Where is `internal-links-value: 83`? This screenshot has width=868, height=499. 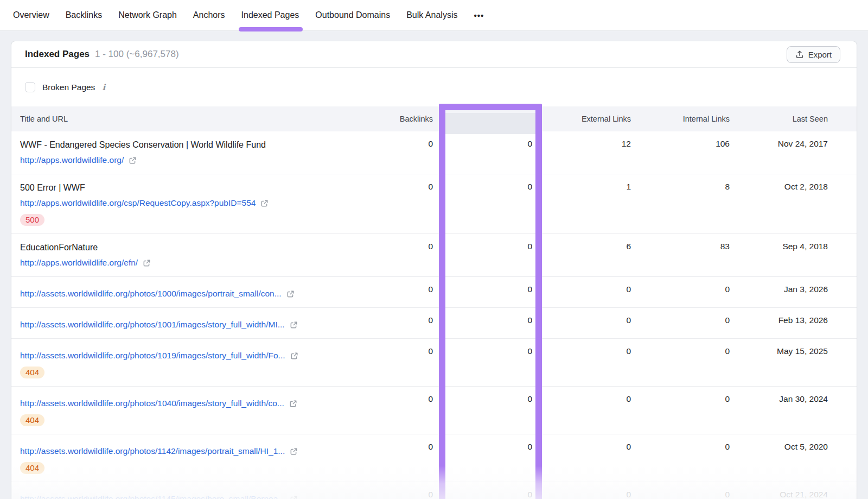
internal-links-value: 83 is located at coordinates (680, 255).